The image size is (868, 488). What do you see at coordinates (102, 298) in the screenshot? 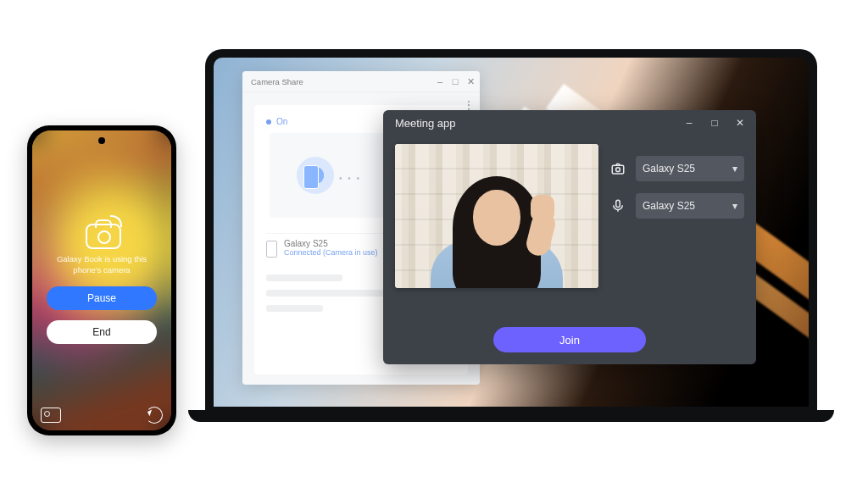
I see `pause-button: Pause` at bounding box center [102, 298].